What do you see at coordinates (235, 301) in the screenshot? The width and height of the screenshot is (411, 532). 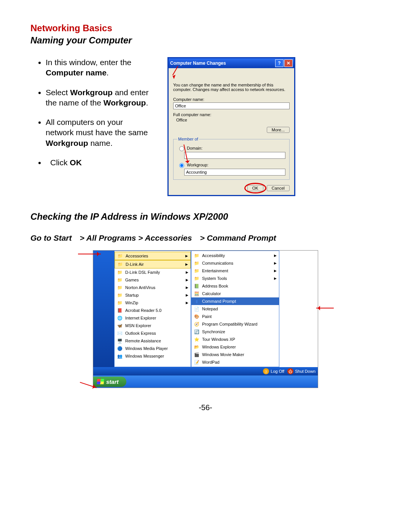 I see `menu-item: ▮Command Prompt` at bounding box center [235, 301].